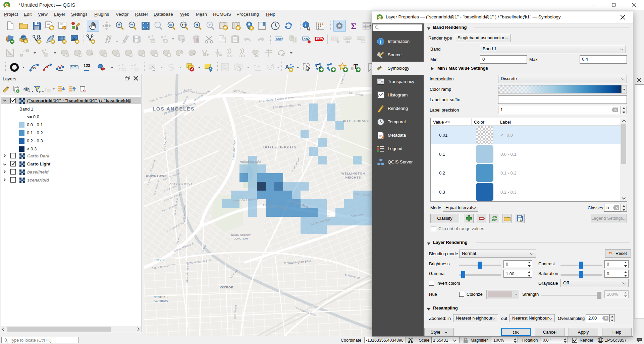 The width and height of the screenshot is (644, 344). I want to click on svg-text: A..Z, so click(121, 65).